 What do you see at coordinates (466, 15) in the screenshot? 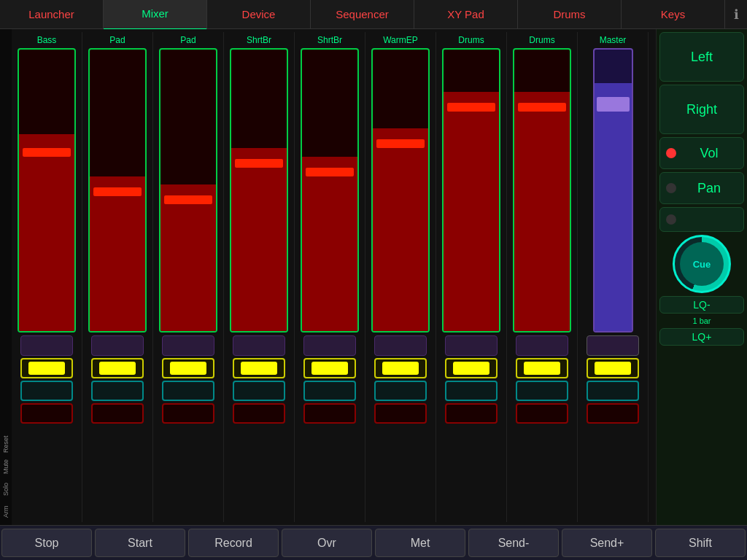
I see `tab-xypad: XY Pad` at bounding box center [466, 15].